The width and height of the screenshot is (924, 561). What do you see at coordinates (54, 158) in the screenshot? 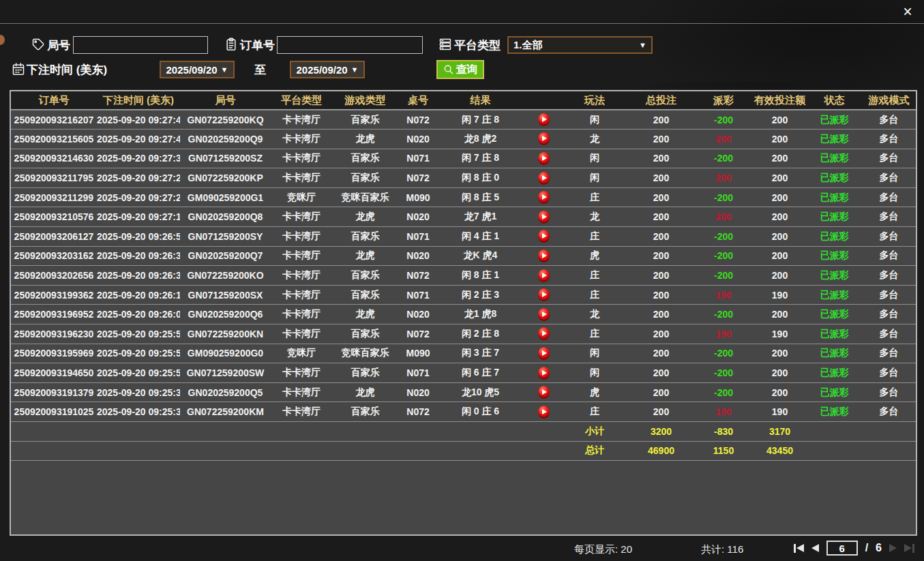
I see `cell-order-no: 250920093214630` at bounding box center [54, 158].